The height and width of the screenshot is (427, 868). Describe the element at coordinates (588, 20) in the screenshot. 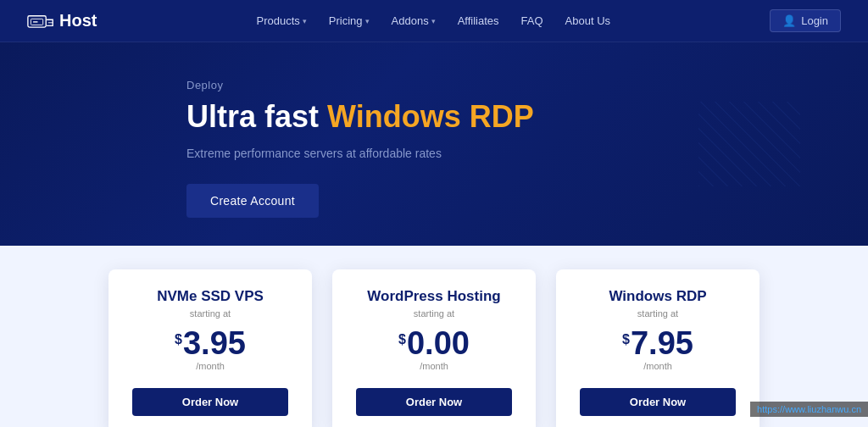

I see `nav-link-about: About Us` at that location.